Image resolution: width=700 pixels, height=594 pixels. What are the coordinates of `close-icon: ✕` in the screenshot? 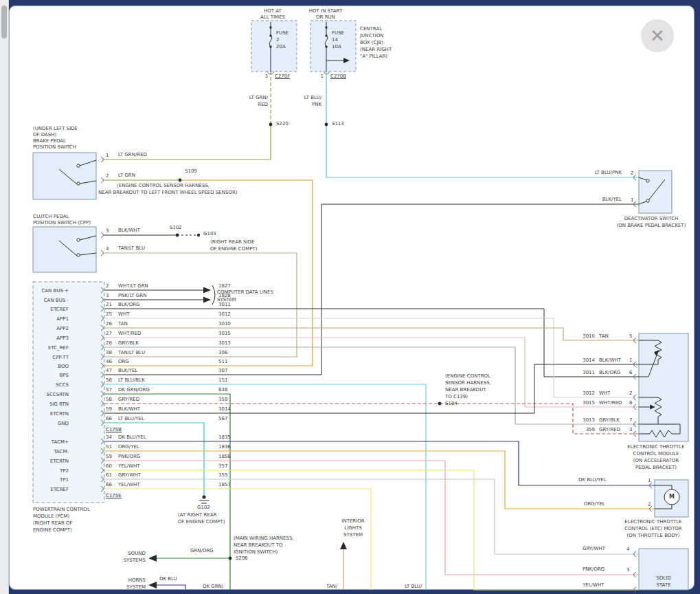 It's located at (657, 36).